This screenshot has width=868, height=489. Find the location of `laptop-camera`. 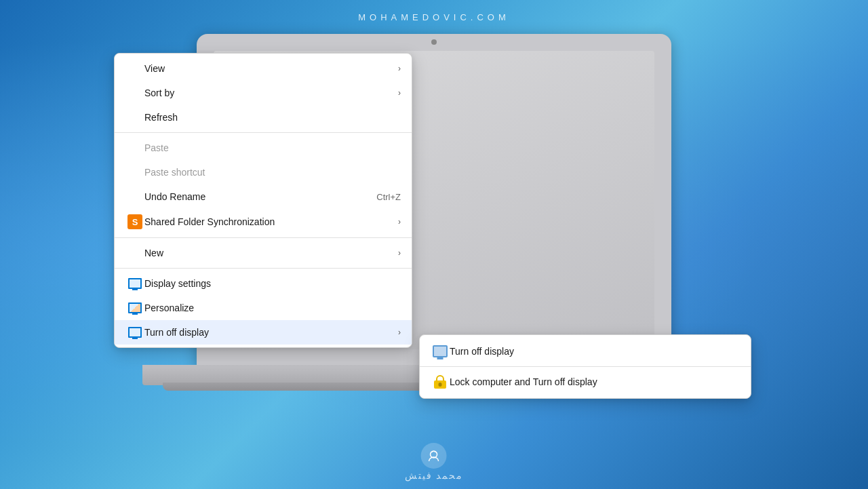

laptop-camera is located at coordinates (434, 42).